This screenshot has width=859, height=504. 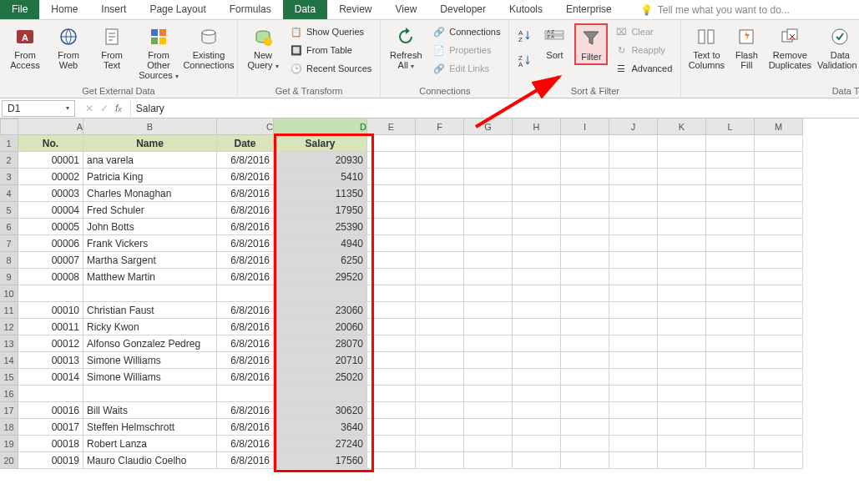 I want to click on cell-B8: Martha Sargent, so click(x=150, y=260).